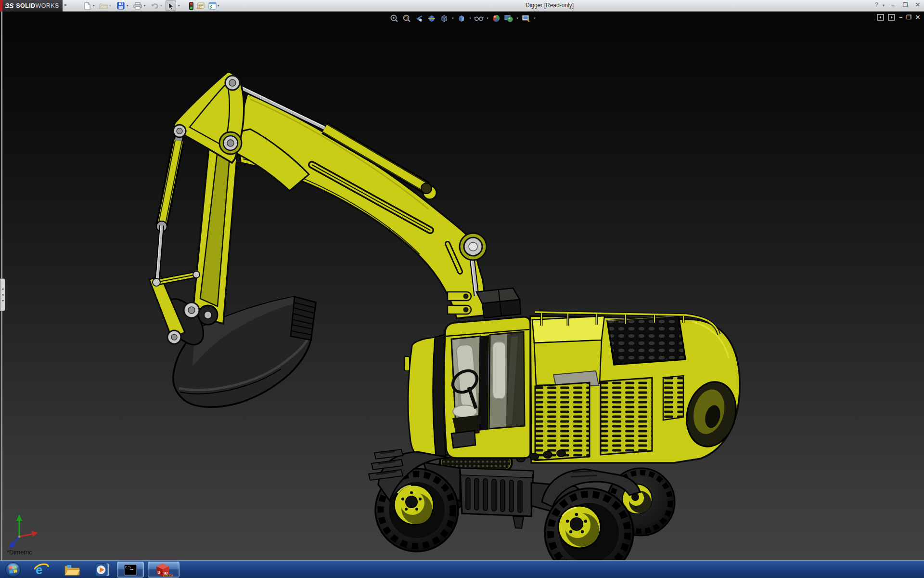  What do you see at coordinates (893, 5) in the screenshot?
I see `app-minimize-button: –` at bounding box center [893, 5].